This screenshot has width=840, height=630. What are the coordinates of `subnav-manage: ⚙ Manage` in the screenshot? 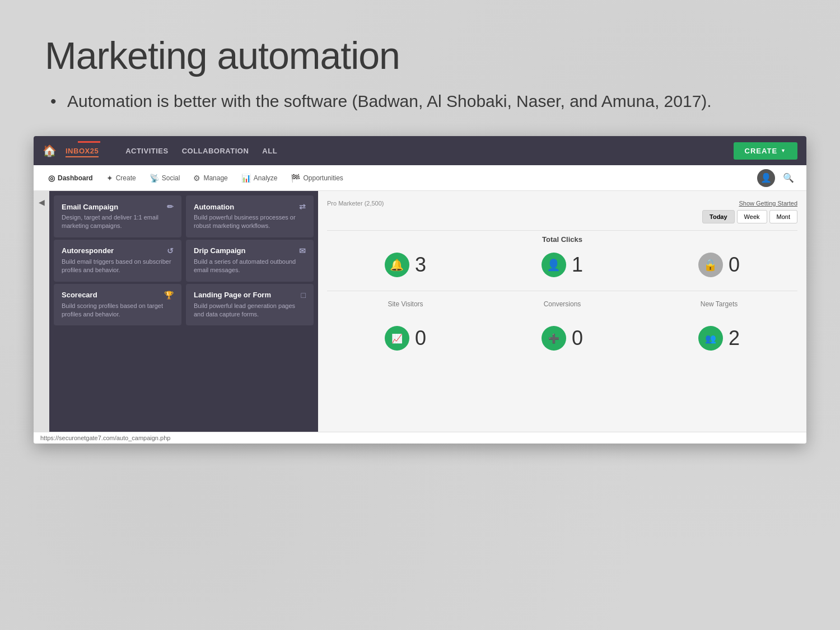 It's located at (211, 178).